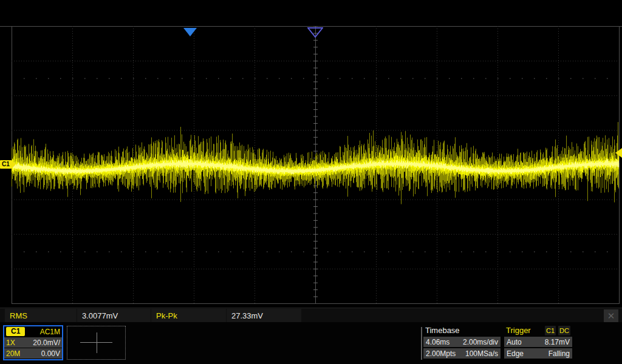 Image resolution: width=622 pixels, height=364 pixels. I want to click on channel1-position-marker: C1, so click(8, 164).